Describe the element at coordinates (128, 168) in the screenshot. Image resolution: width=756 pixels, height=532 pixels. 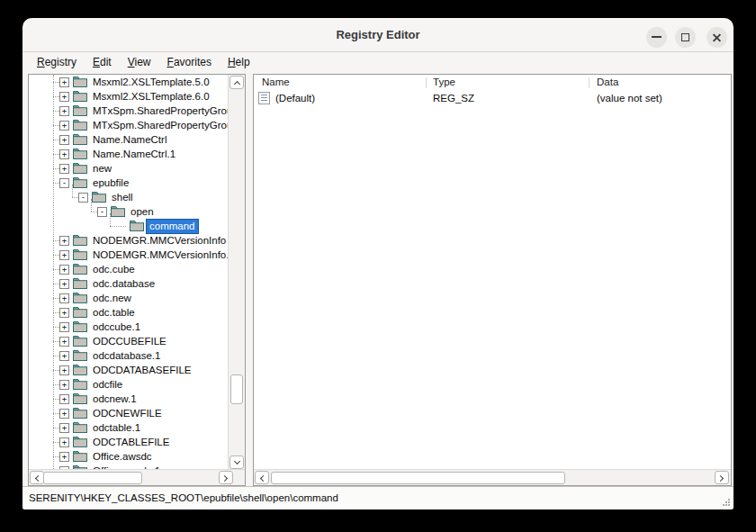
I see `tree-item-new: +new` at that location.